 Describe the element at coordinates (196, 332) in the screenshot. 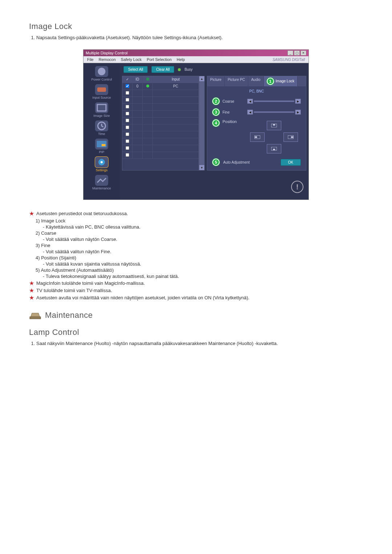

I see `section-heading-lamp-control: Lamp Control` at that location.